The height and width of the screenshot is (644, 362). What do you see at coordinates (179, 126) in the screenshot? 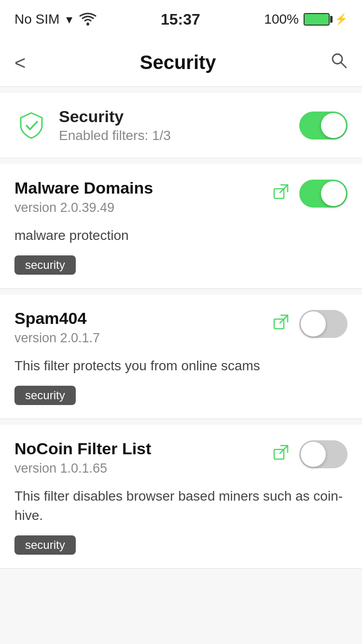
I see `security-info: Security Enabled filters: 1/3` at bounding box center [179, 126].